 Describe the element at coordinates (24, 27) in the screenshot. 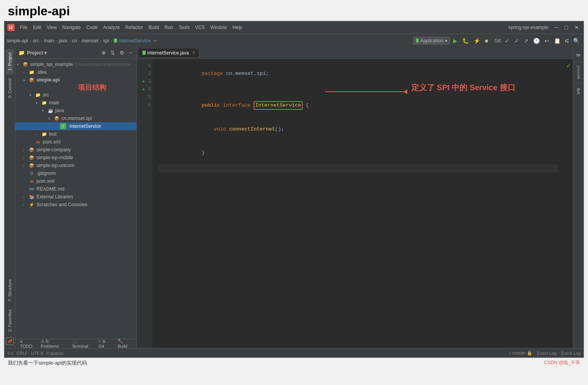

I see `menu-file: File` at that location.